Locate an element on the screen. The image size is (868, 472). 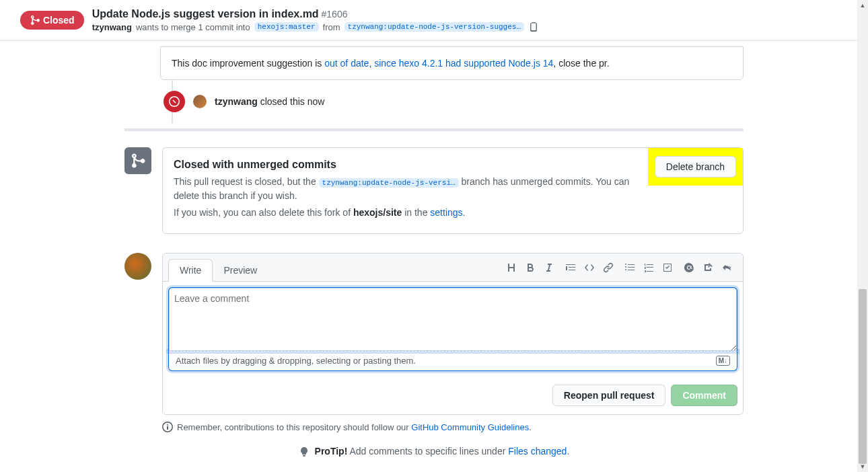
comment-button: Comment is located at coordinates (704, 395).